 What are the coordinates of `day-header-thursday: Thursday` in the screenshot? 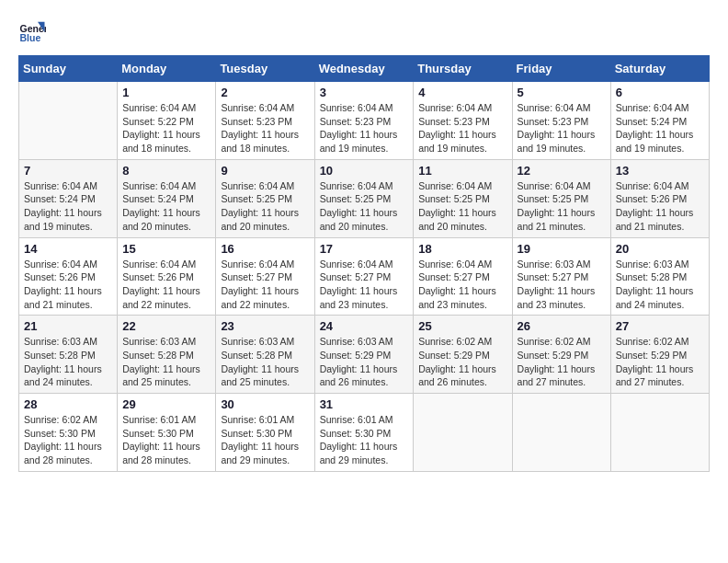 It's located at (463, 69).